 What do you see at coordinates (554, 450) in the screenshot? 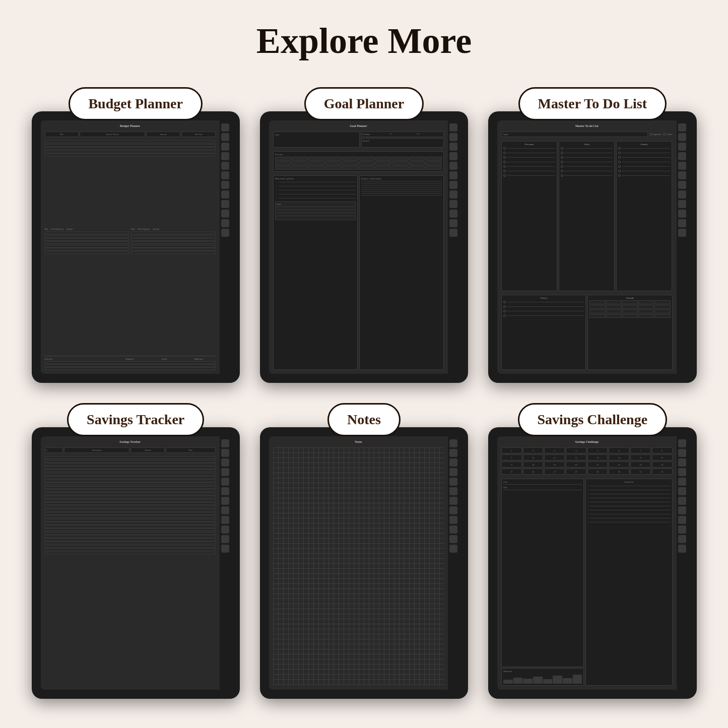
I see `sc-num-3: 3` at bounding box center [554, 450].